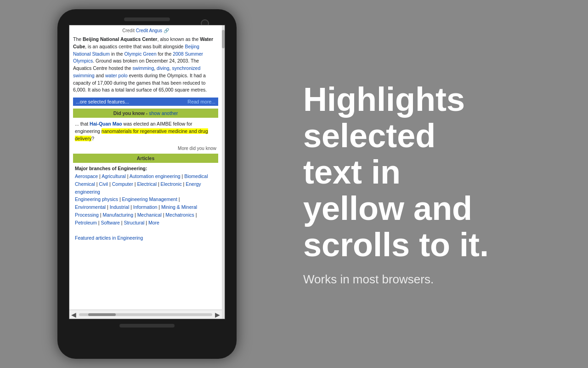 Image resolution: width=588 pixels, height=368 pixels. What do you see at coordinates (164, 113) in the screenshot?
I see `show-another-link: show another` at bounding box center [164, 113].